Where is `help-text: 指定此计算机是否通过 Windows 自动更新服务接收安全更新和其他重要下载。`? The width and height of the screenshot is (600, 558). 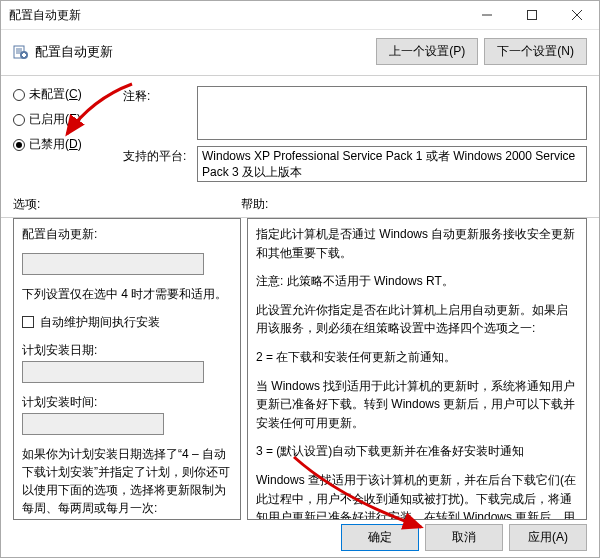 help-text: 指定此计算机是否通过 Windows 自动更新服务接收安全更新和其他重要下载。 is located at coordinates (417, 244).